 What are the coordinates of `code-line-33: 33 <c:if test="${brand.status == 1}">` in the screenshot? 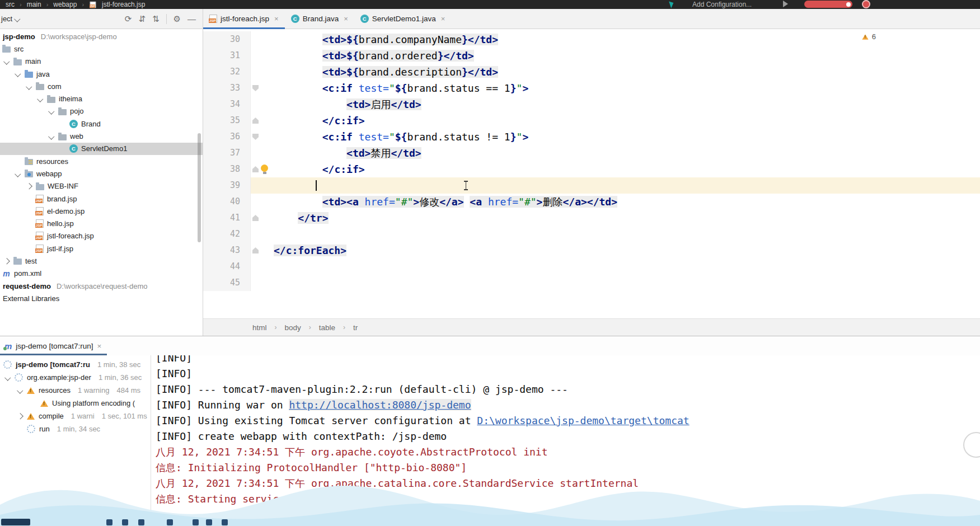 It's located at (592, 88).